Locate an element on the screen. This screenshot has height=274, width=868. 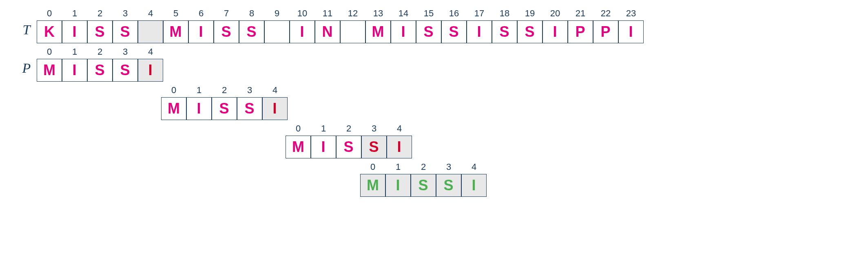
cell: K is located at coordinates (49, 32).